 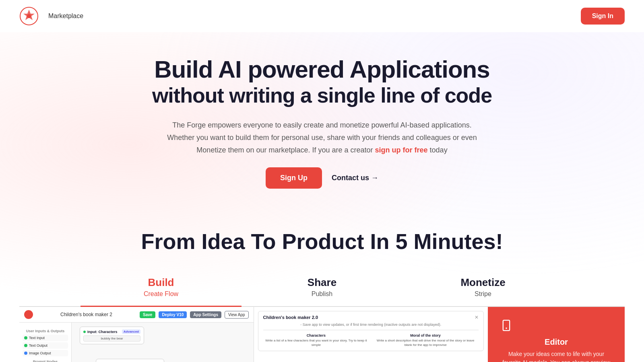 I want to click on mock-sidebar-image-output: Image Output, so click(x=45, y=353).